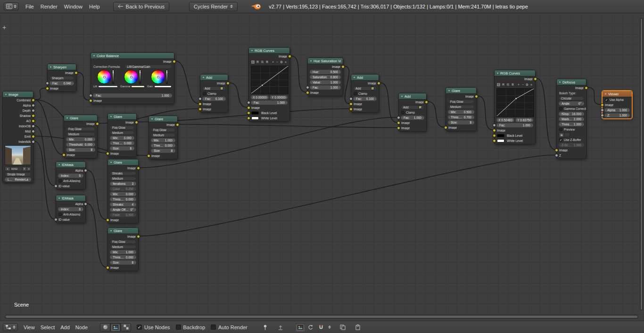 This screenshot has width=644, height=333. Describe the element at coordinates (123, 189) in the screenshot. I see `field-color-modulation: Color Modulation:0.250` at that location.